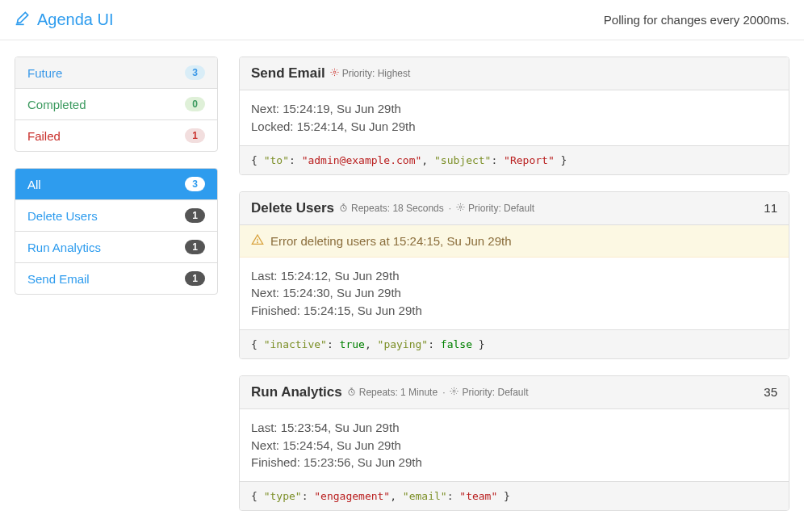  What do you see at coordinates (116, 279) in the screenshot?
I see `filter-job: Send Email1` at bounding box center [116, 279].